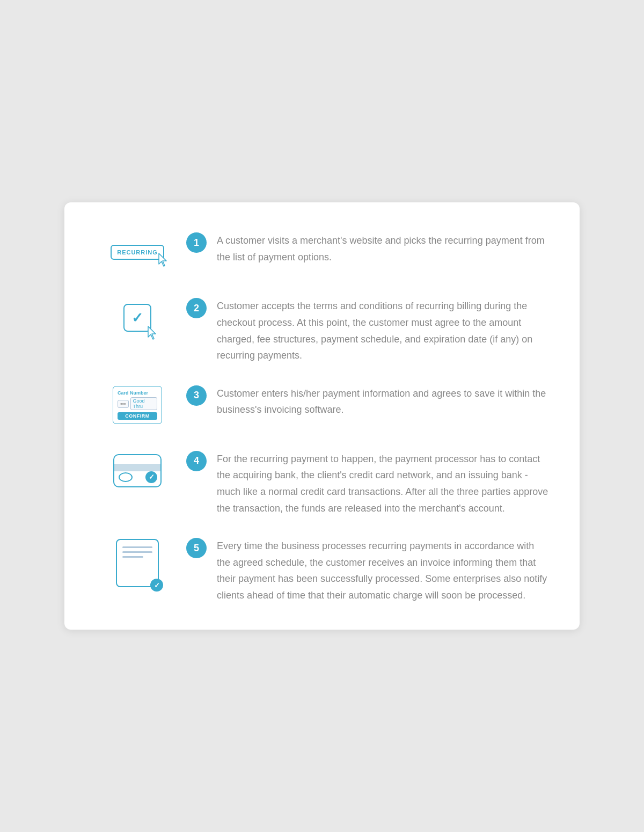 Image resolution: width=644 pixels, height=832 pixels. I want to click on checkmark: ✓, so click(137, 318).